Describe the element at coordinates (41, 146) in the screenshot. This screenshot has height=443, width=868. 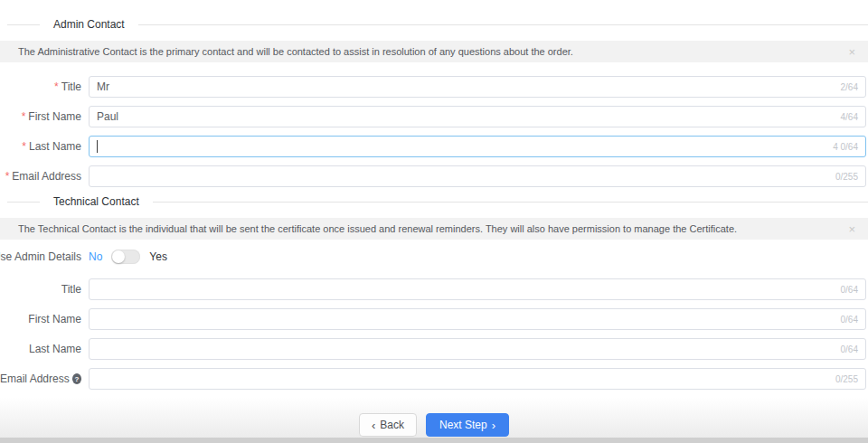
I see `admin-last-name-label: * Last Name` at that location.